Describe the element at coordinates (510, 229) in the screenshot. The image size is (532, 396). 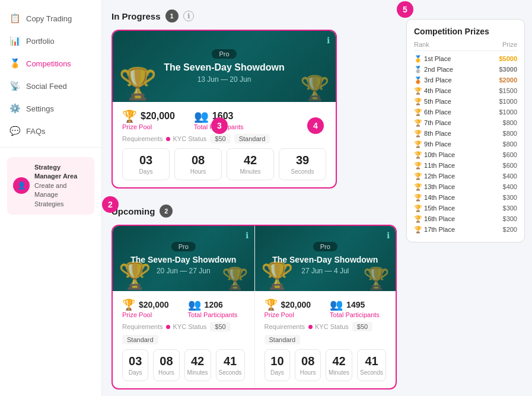
I see `prize-amount: $200` at that location.